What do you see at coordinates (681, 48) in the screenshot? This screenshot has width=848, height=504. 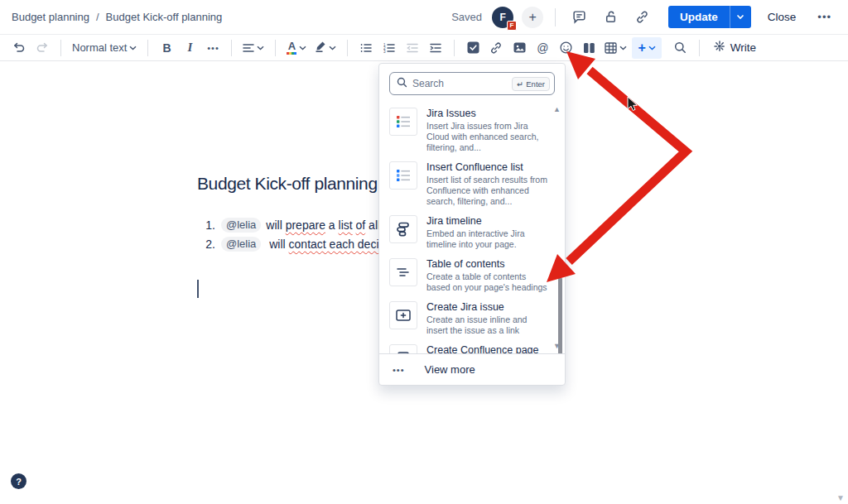 I see `find-replace-button` at bounding box center [681, 48].